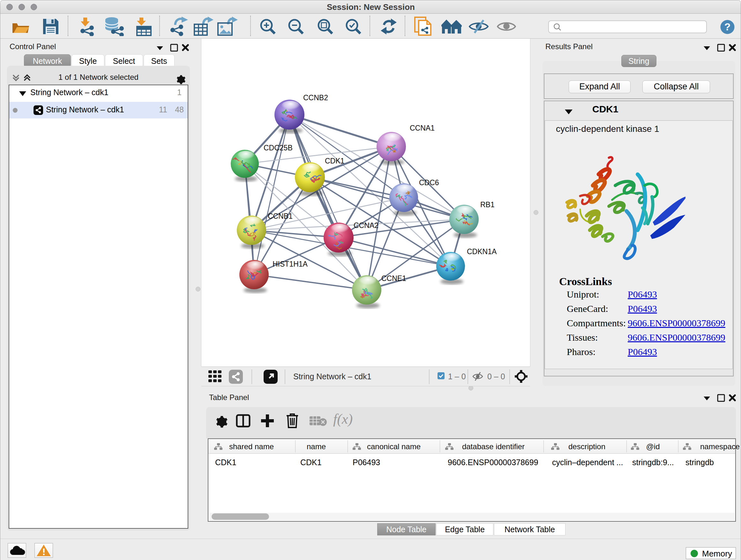 The image size is (741, 560). What do you see at coordinates (316, 98) in the screenshot?
I see `svg-text: CCNB2` at bounding box center [316, 98].